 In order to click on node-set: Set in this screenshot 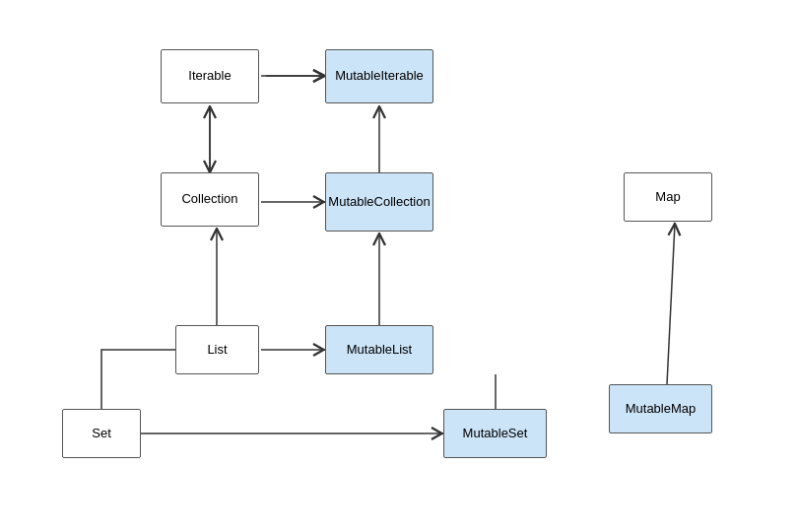, I will do `click(101, 433)`.